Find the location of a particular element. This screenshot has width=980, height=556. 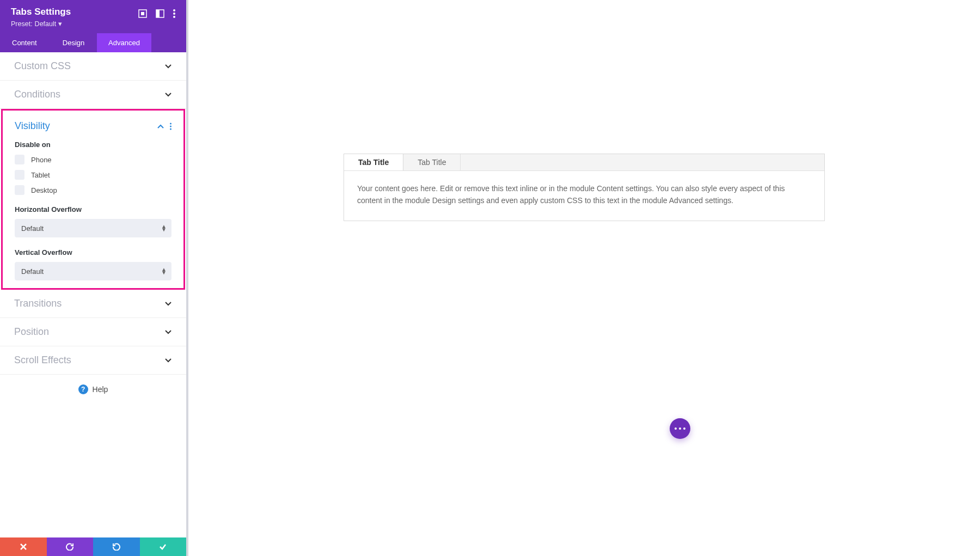

module-content: Your content goes here. Edit or remove t… is located at coordinates (584, 196).